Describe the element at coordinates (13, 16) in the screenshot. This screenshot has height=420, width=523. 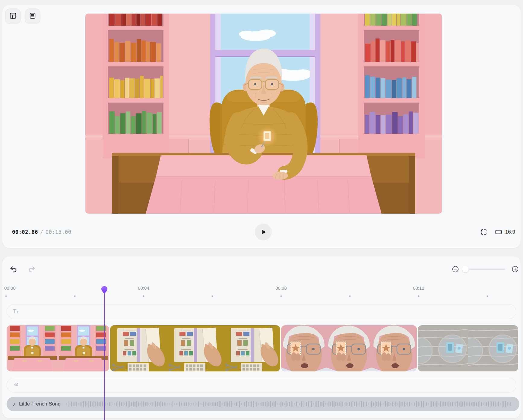
I see `table-view-button` at that location.